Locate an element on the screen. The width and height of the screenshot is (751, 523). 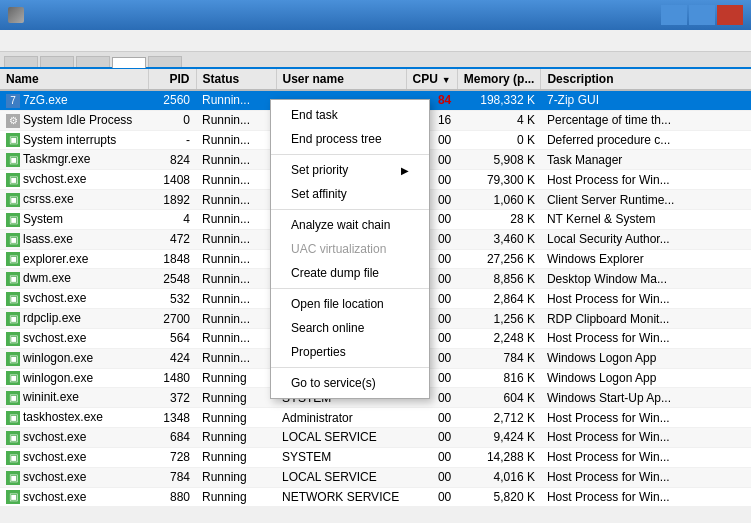
table-row: ▣svchost.exe 684 Running LOCAL SERVICE 0… is located at coordinates (376, 438).